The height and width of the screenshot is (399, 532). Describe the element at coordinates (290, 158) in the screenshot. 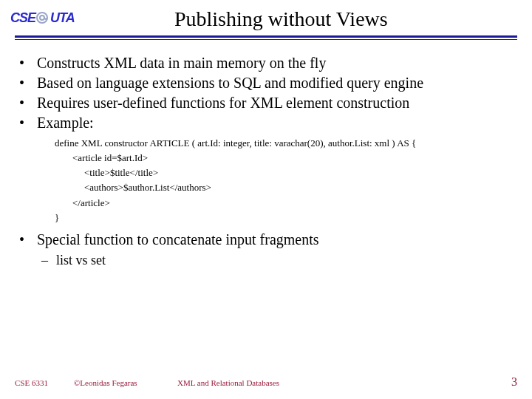

I see `code-line: <article id=$art.Id>` at that location.